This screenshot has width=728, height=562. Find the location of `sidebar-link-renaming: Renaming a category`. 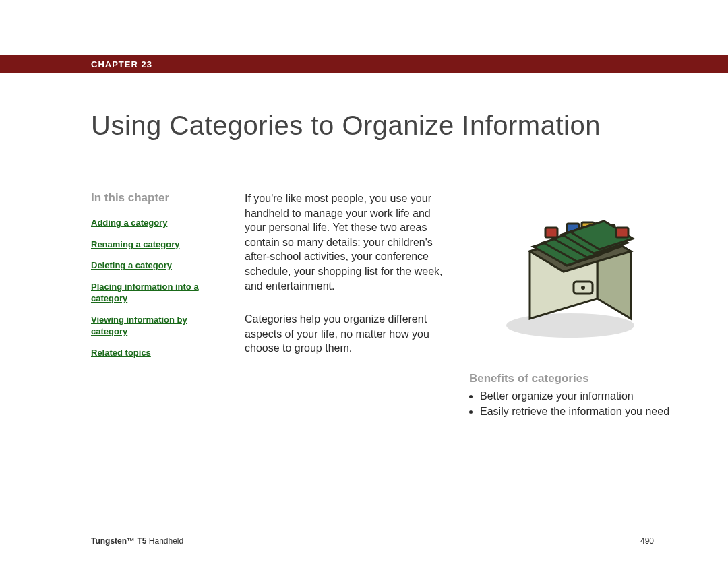

sidebar-link-renaming: Renaming a category is located at coordinates (158, 245).